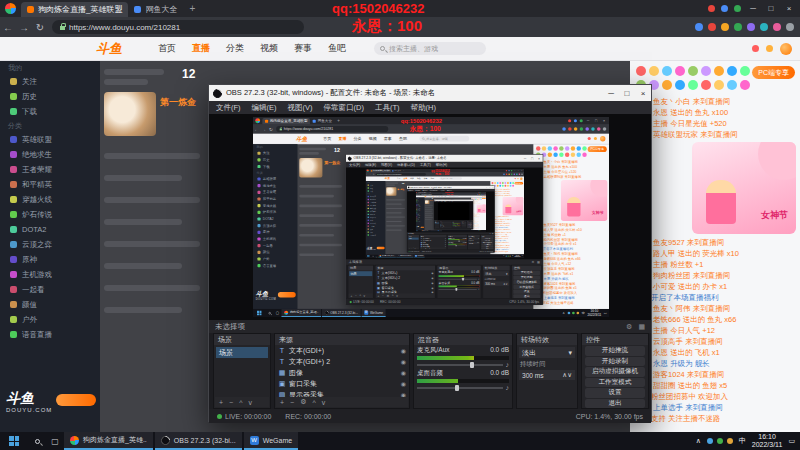 Image resolution: width=800 pixels, height=450 pixels. What do you see at coordinates (424, 108) in the screenshot?
I see `obs-menu-item: 帮助(H)` at bounding box center [424, 108].